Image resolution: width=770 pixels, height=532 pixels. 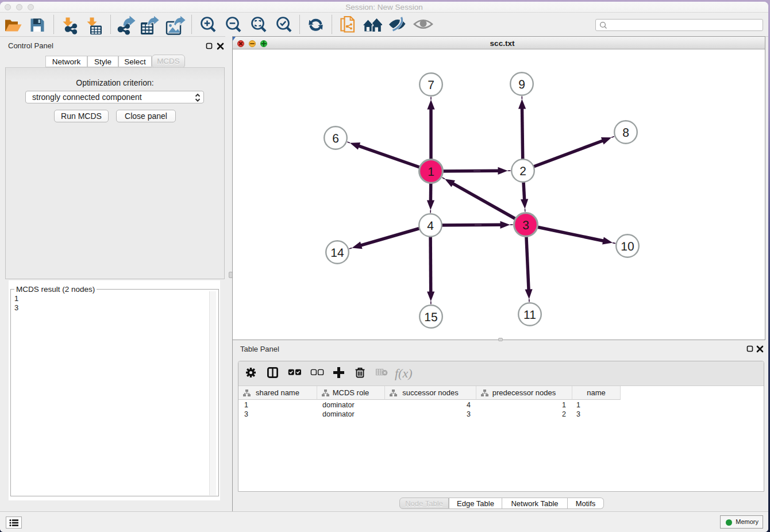 I want to click on svg-text: 2, so click(x=523, y=171).